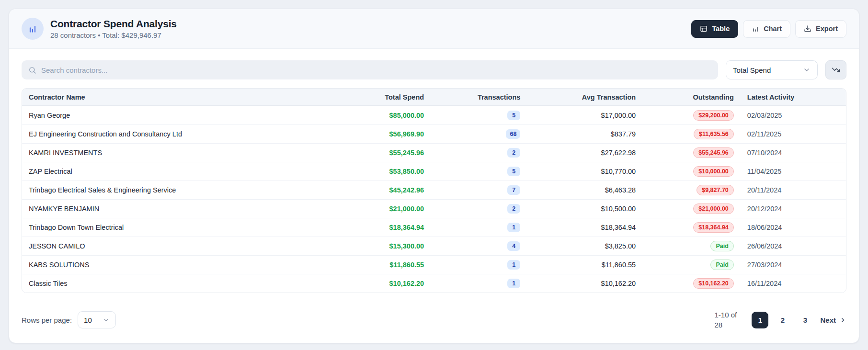 The height and width of the screenshot is (350, 868). Describe the element at coordinates (805, 320) in the screenshot. I see `page-button-3: 3` at that location.